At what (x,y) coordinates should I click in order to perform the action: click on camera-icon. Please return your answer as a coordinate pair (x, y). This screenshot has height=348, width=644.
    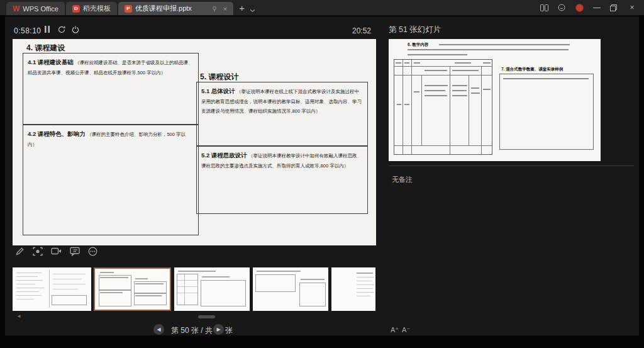
    Looking at the image, I should click on (57, 252).